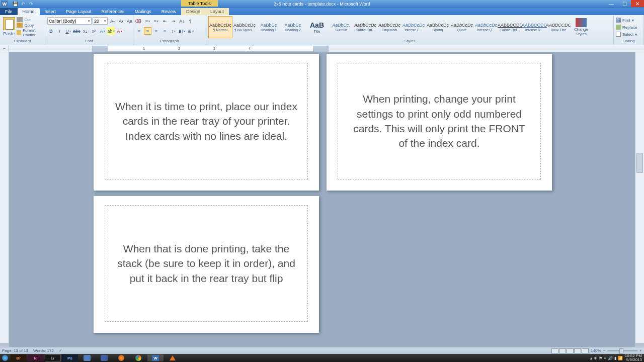  What do you see at coordinates (19, 358) in the screenshot?
I see `taskbar-bridge: Br` at bounding box center [19, 358].